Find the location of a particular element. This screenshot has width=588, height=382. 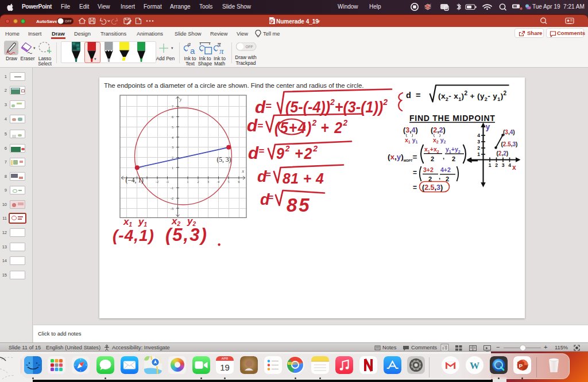

svg-text: 3+2 is located at coordinates (428, 170).